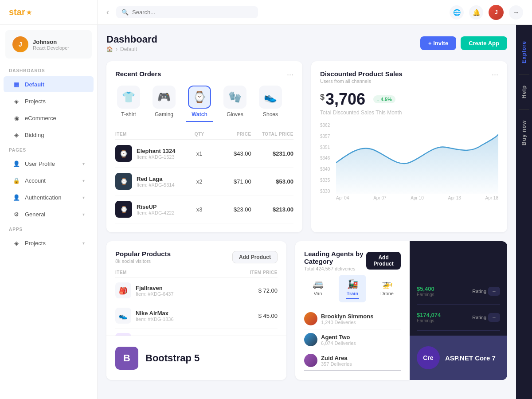 This screenshot has width=532, height=399. I want to click on agent-name: Zuid Area, so click(361, 358).